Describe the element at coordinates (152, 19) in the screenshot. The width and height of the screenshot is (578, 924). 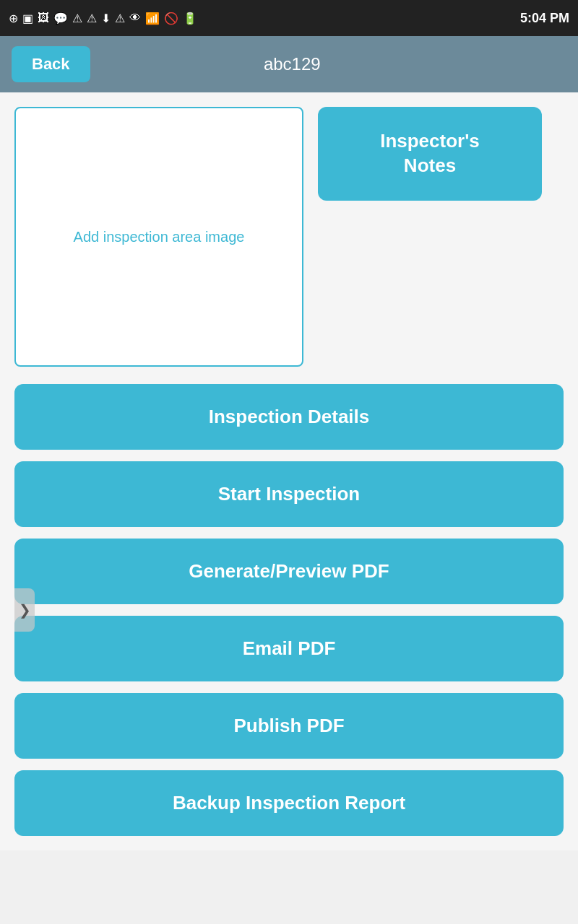
I see `wifi-icon: 📶` at that location.